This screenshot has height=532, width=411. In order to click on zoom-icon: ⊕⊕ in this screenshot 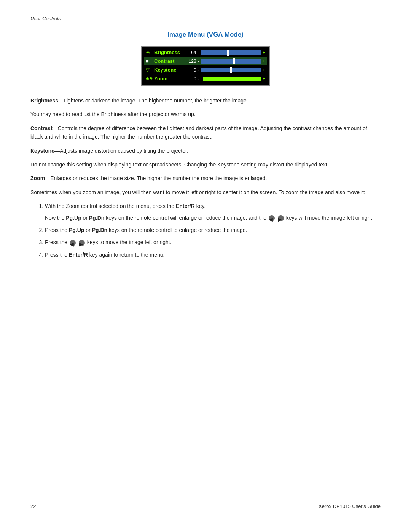, I will do `click(150, 78)`.